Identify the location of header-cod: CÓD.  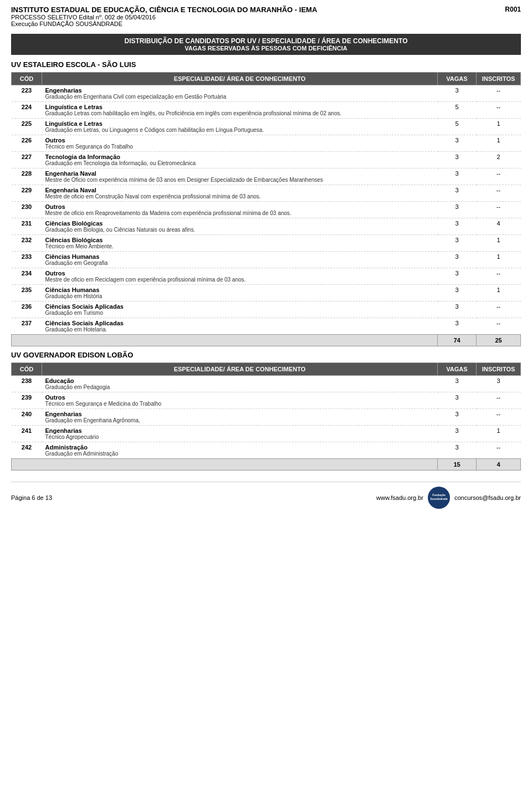
(27, 79).